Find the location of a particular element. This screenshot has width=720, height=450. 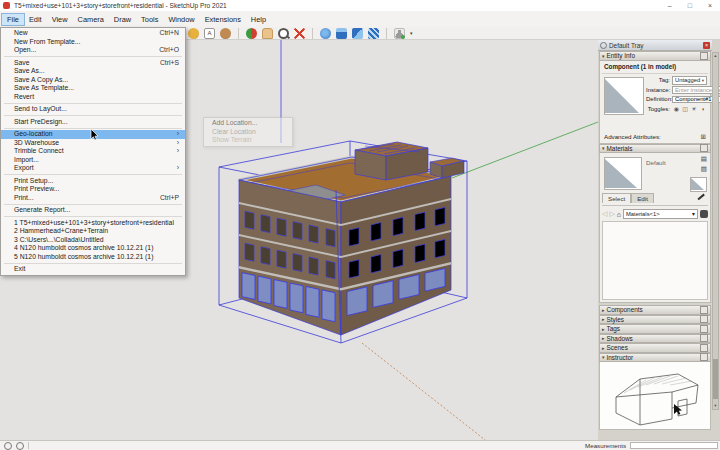

materials-detach-button is located at coordinates (704, 148).